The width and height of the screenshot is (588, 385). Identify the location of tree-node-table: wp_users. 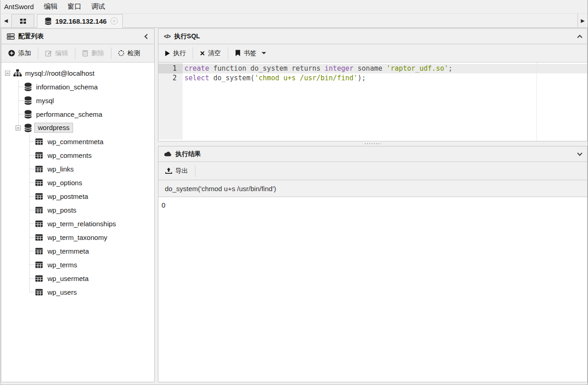
(78, 292).